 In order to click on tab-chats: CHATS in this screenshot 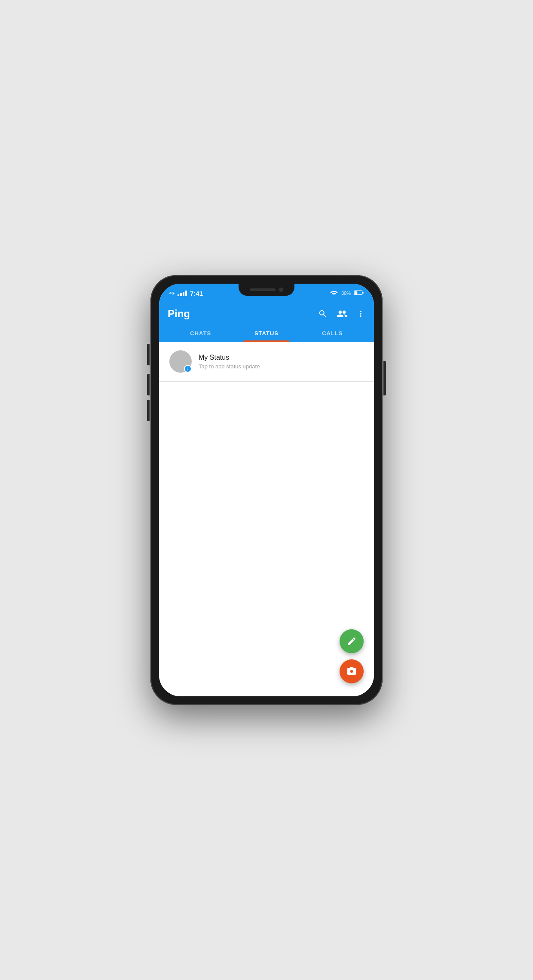, I will do `click(200, 334)`.